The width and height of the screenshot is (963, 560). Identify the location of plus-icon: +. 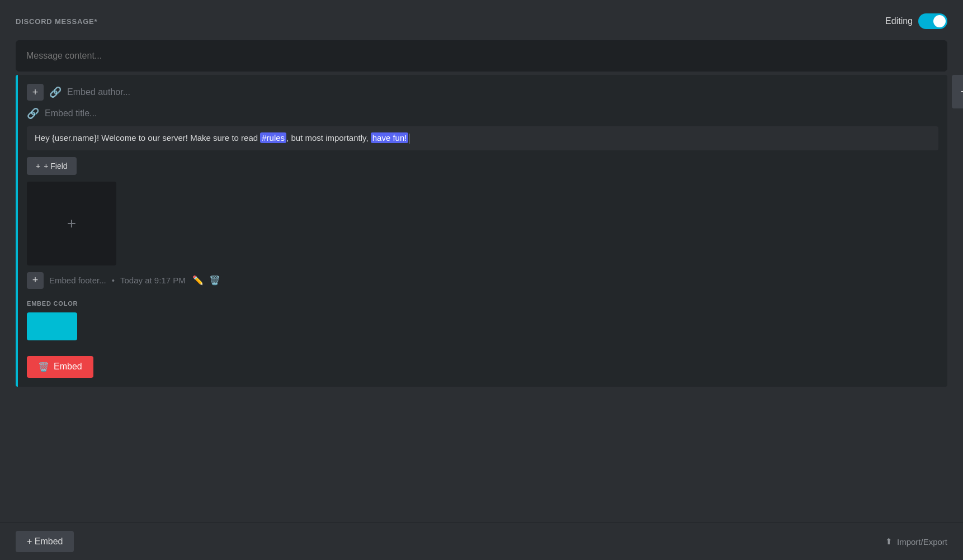
(36, 93).